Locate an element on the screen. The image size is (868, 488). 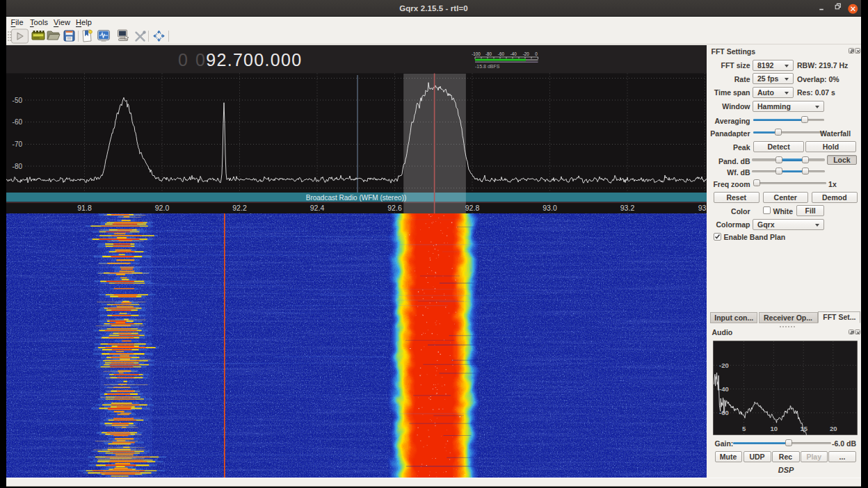
svg-text: 93. is located at coordinates (702, 208).